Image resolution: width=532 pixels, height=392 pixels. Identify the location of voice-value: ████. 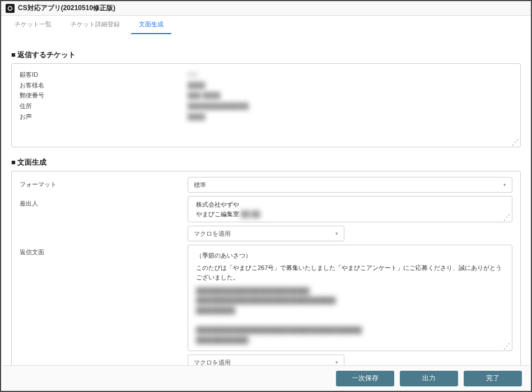
(196, 116).